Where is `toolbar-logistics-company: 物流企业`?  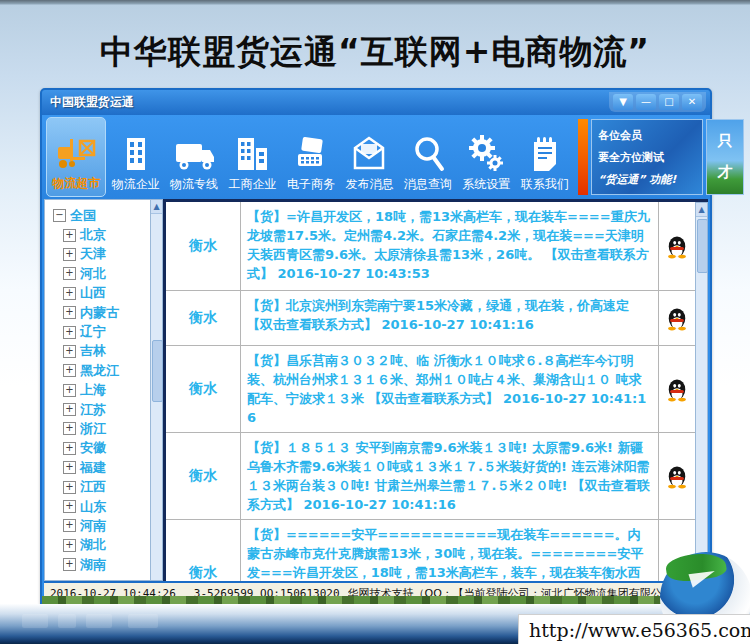 toolbar-logistics-company: 物流企业 is located at coordinates (135, 157).